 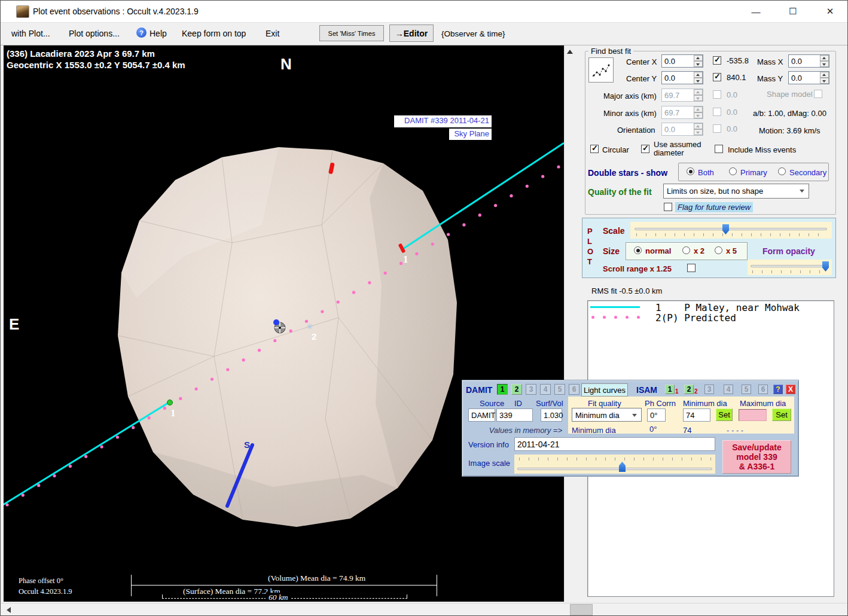 What do you see at coordinates (687, 250) in the screenshot?
I see `size-x2-radio` at bounding box center [687, 250].